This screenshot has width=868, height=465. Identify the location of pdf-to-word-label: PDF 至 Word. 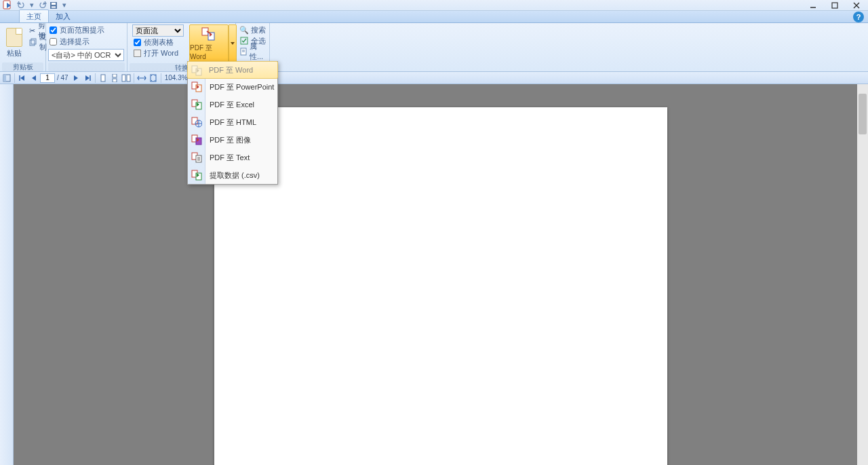
(209, 52).